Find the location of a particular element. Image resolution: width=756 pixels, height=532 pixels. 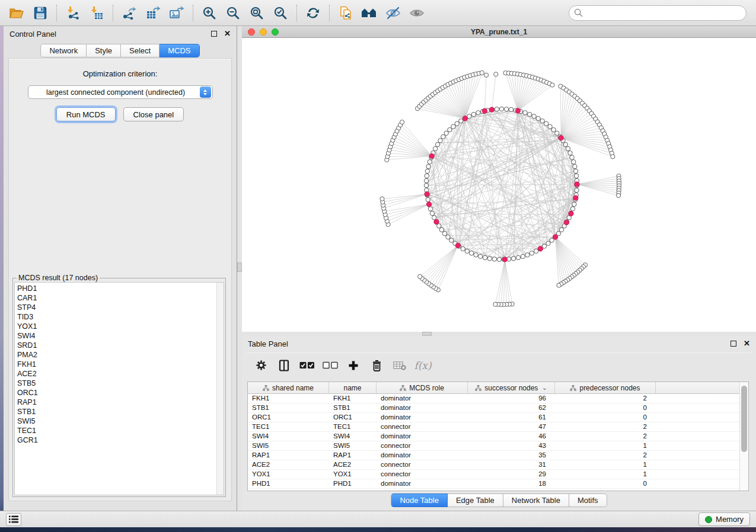

table-scrollbar-thumb is located at coordinates (744, 419).